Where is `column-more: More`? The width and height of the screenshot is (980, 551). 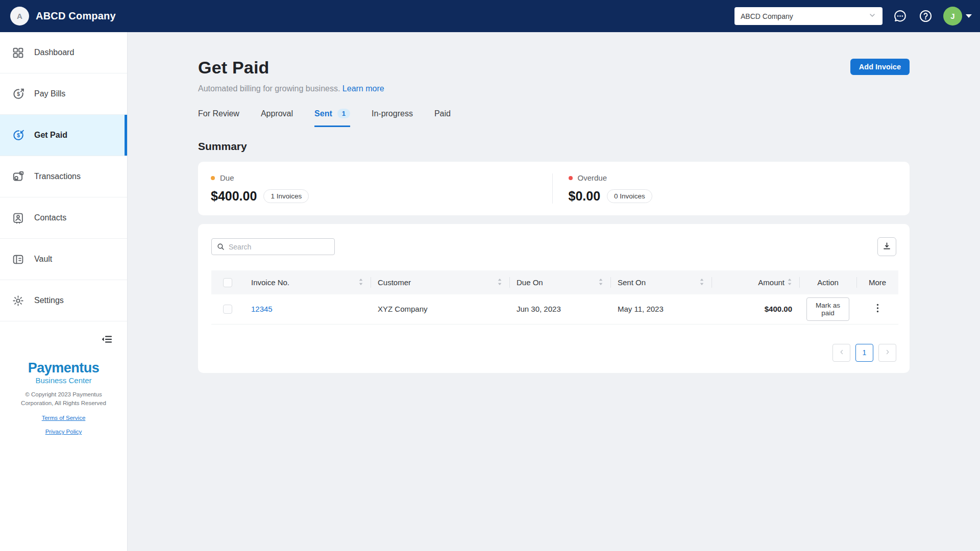
column-more: More is located at coordinates (877, 283).